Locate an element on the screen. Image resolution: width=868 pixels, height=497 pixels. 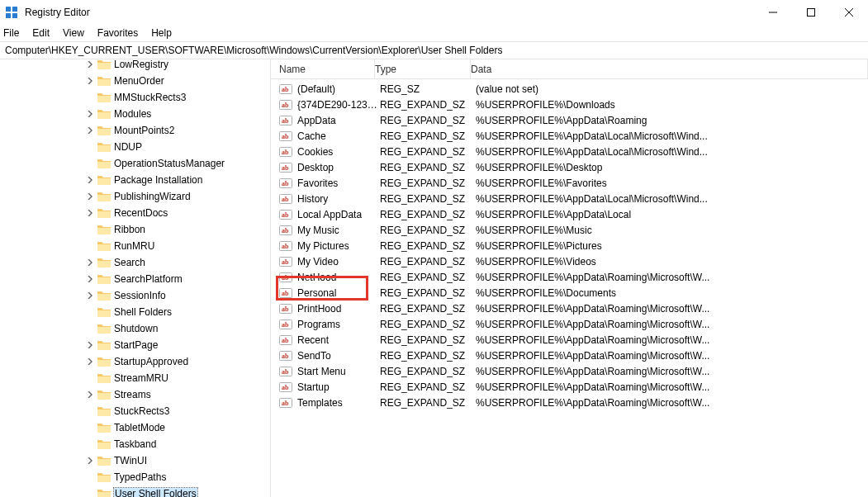
value-row: abStartupREG_EXPAND_SZ%USERPROFILE%\AppD… is located at coordinates (570, 386).